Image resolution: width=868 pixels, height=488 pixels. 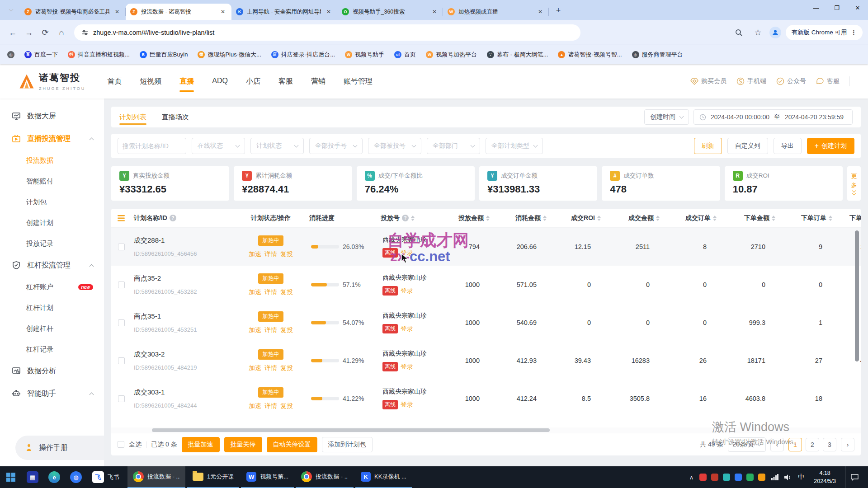 I want to click on sidebar-item-智能赔付: 智能赔付, so click(x=52, y=181).